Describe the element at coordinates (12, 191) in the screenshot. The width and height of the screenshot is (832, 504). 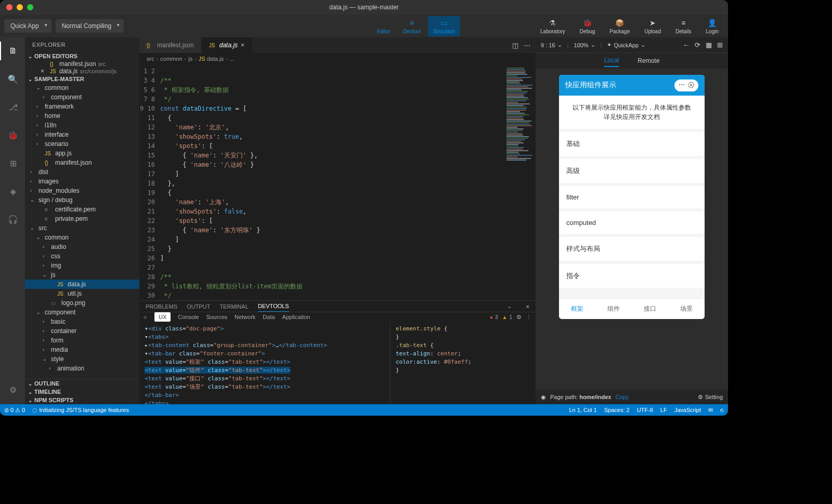
I see `layers-icon: ◈` at that location.